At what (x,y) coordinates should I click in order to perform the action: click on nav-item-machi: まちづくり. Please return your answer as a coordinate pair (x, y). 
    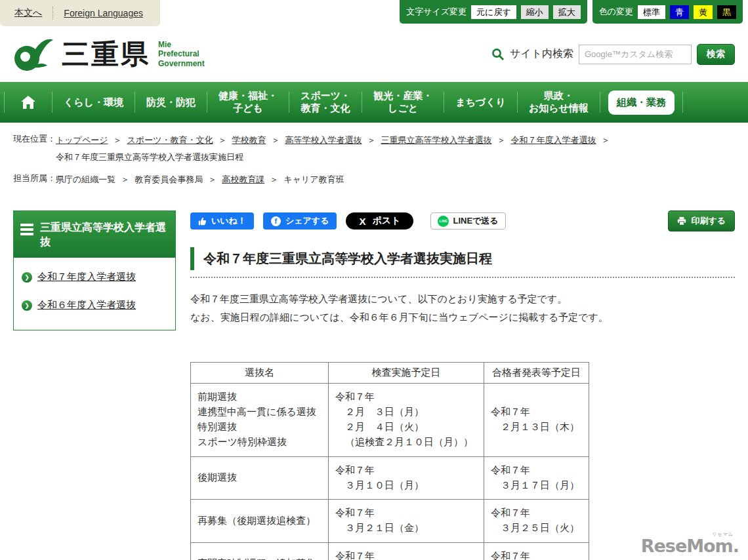
    Looking at the image, I should click on (480, 102).